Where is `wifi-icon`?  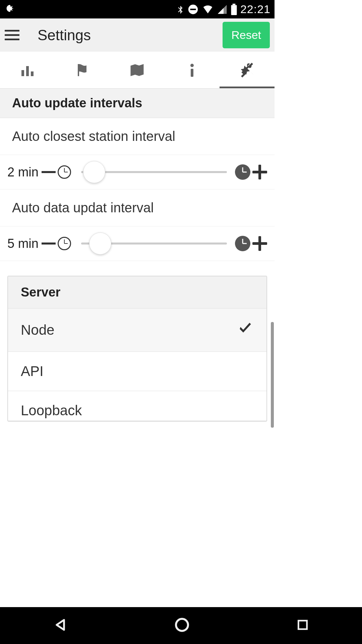 wifi-icon is located at coordinates (208, 9).